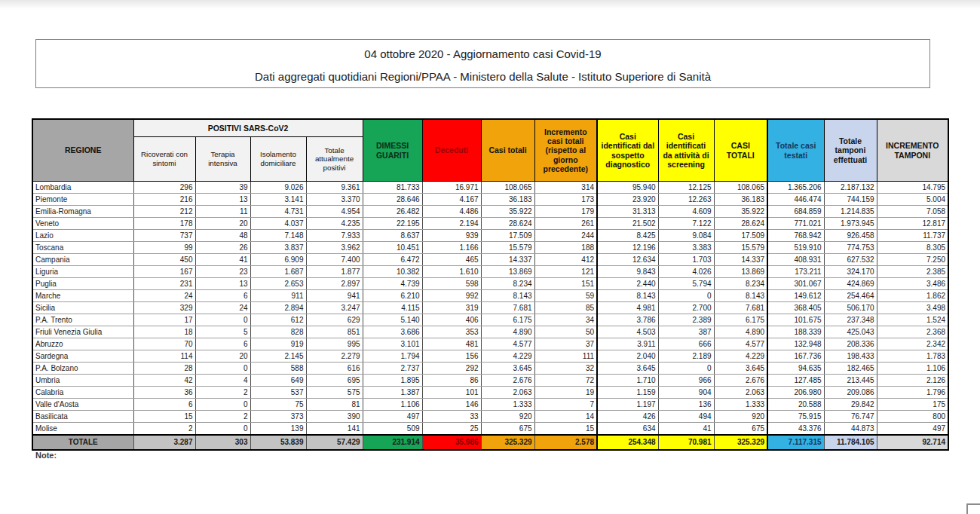 Image resolution: width=980 pixels, height=514 pixels. Describe the element at coordinates (452, 284) in the screenshot. I see `value-cell: 598` at that location.